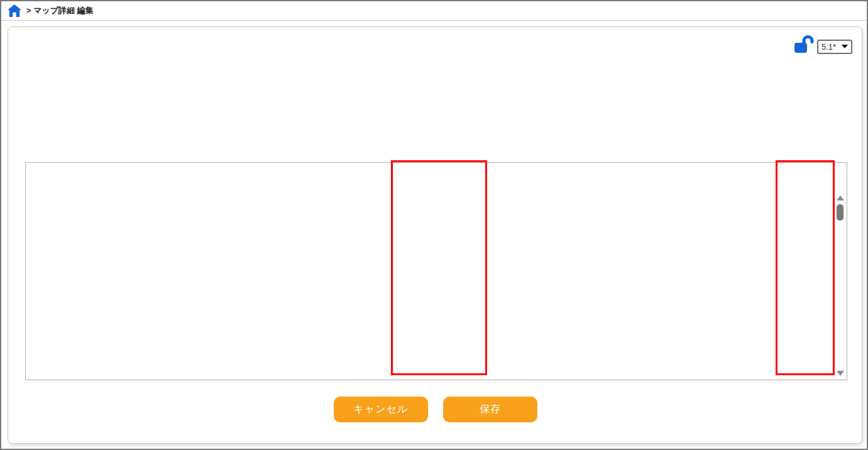 The height and width of the screenshot is (450, 868). What do you see at coordinates (436, 177) in the screenshot?
I see `table-header-row` at bounding box center [436, 177].